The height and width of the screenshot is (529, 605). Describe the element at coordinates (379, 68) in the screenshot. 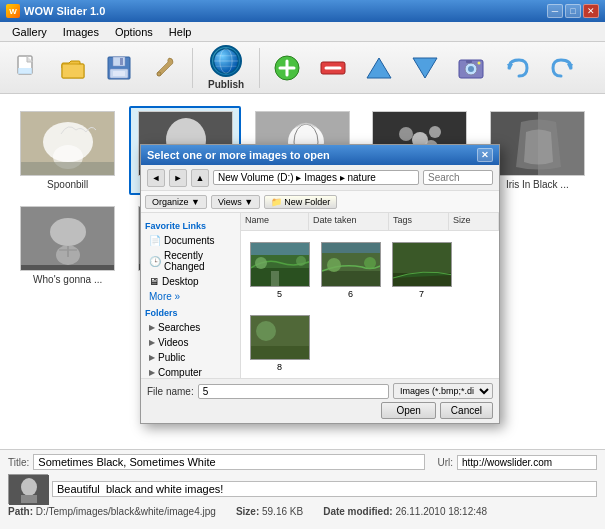

I see `move-up-button` at that location.